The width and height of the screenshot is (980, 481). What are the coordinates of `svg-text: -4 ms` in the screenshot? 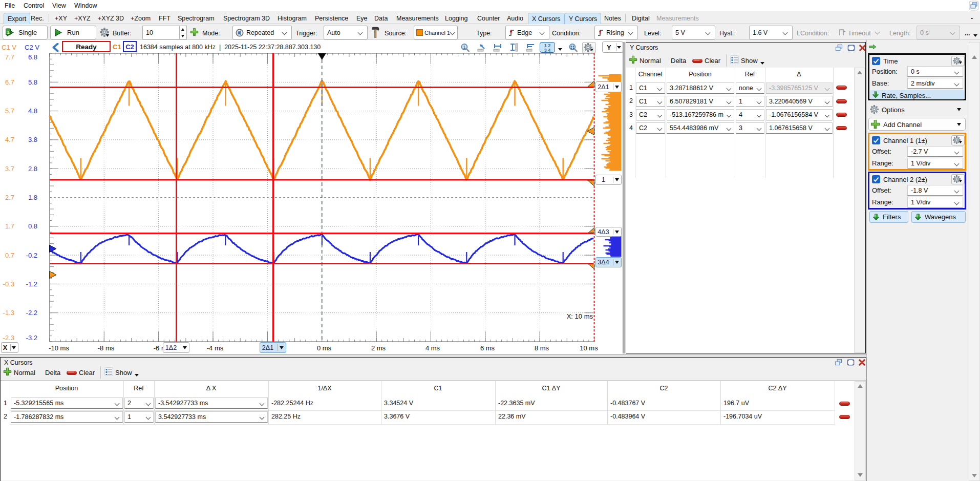 It's located at (215, 348).